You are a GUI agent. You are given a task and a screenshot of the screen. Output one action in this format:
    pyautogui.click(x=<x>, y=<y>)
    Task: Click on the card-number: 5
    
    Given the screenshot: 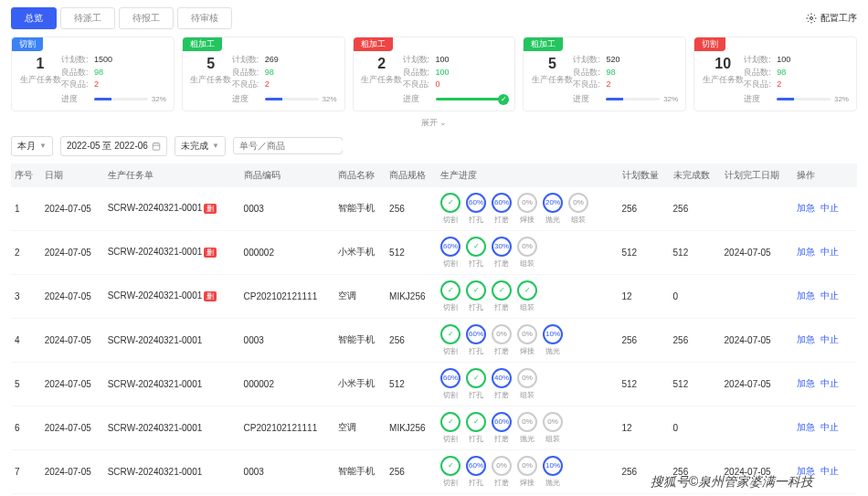 What is the action you would take?
    pyautogui.click(x=211, y=64)
    